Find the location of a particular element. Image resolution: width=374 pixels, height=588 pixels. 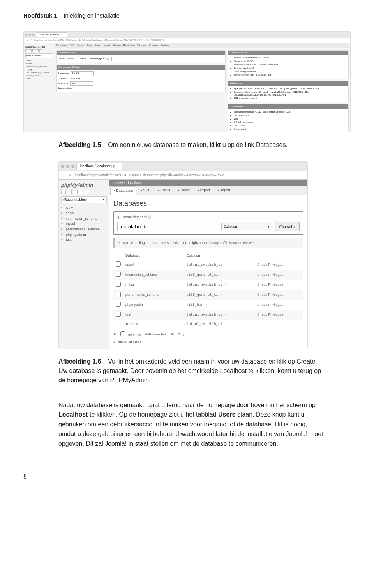

database-name-input is located at coordinates (168, 227).